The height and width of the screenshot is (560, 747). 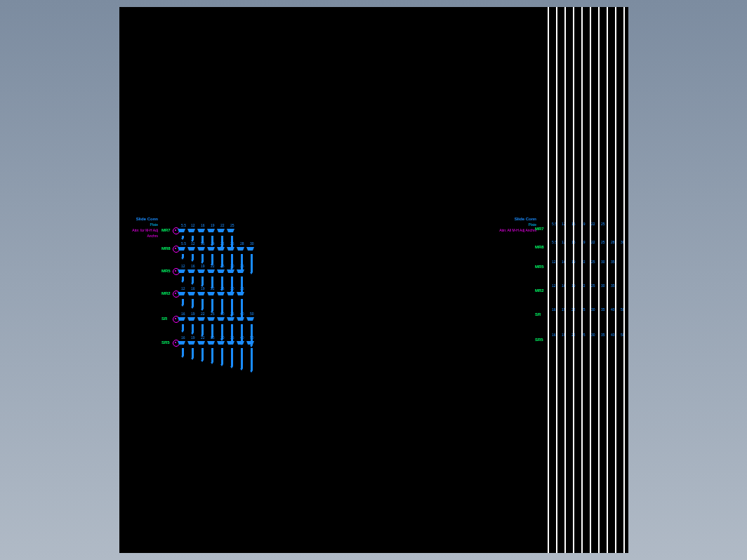 I want to click on left-col-label: 5.5, so click(x=184, y=225).